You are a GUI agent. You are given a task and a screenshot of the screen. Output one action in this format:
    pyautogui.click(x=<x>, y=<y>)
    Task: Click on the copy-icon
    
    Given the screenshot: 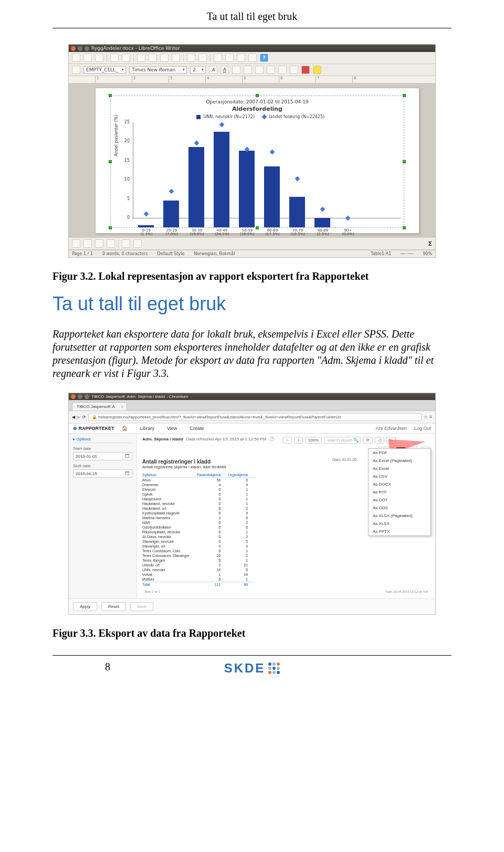 What is the action you would take?
    pyautogui.click(x=153, y=58)
    